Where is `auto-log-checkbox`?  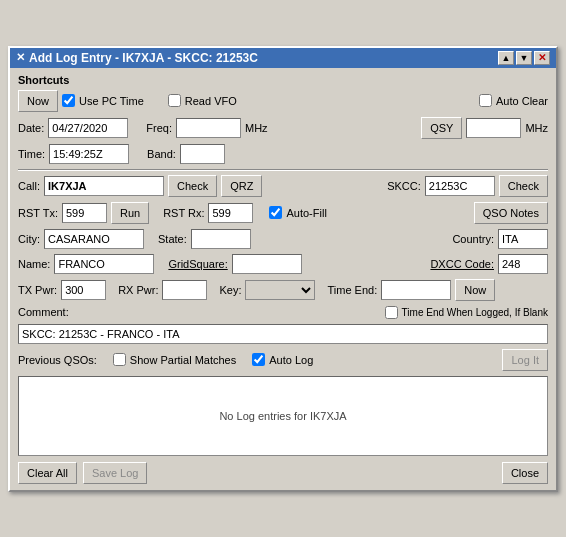
auto-log-checkbox is located at coordinates (258, 360).